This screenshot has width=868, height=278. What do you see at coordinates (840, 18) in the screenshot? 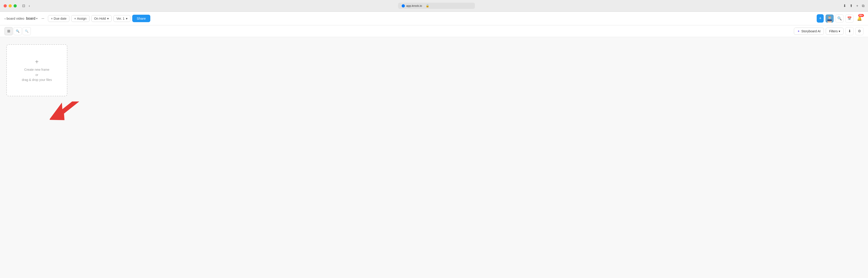
I see `toolbar-right: + 🔍 📅 🔔 99+` at bounding box center [840, 18].